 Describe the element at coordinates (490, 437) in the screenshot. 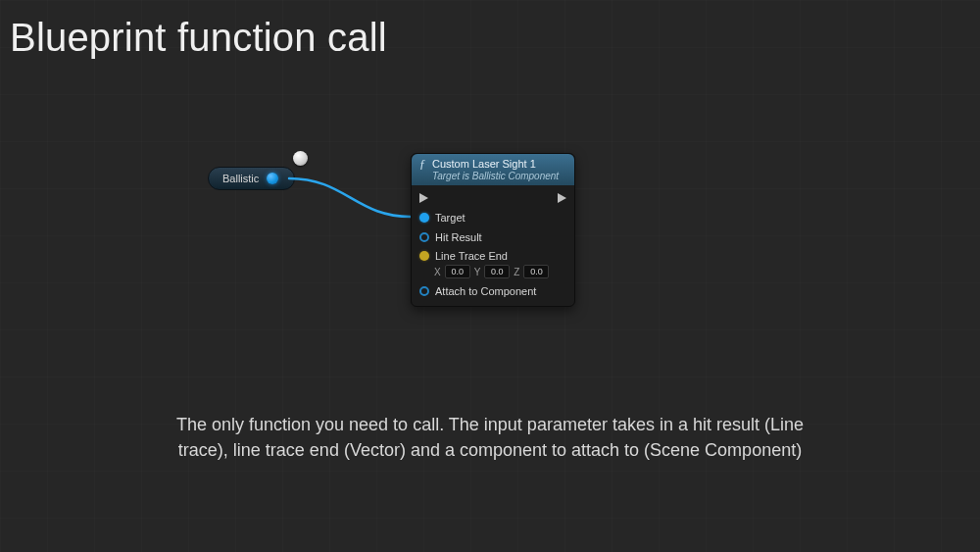

I see `description-text: The only function you need to call. The …` at that location.